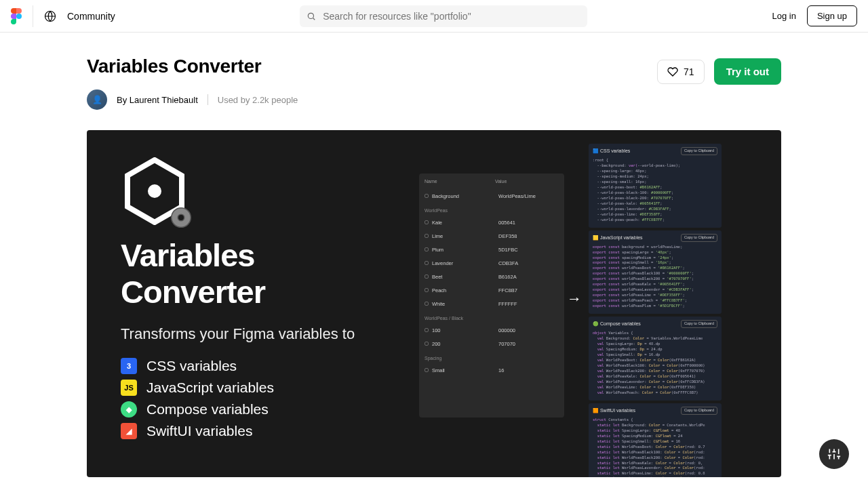 Image resolution: width=868 pixels, height=488 pixels. Describe the element at coordinates (434, 16) in the screenshot. I see `top-bar: Community Log in Sign up` at that location.